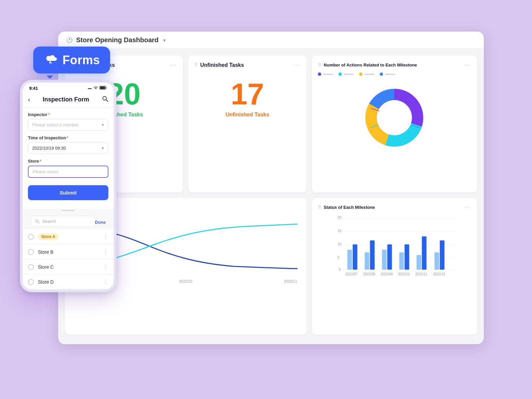 The width and height of the screenshot is (532, 399). What do you see at coordinates (387, 74) in the screenshot?
I see `legend-blue` at bounding box center [387, 74].